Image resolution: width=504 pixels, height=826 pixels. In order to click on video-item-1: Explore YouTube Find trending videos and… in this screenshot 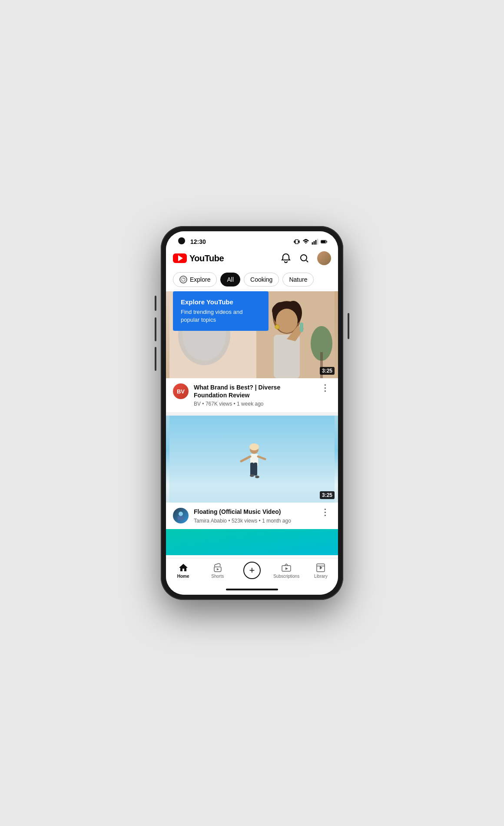, I will do `click(252, 352)`.